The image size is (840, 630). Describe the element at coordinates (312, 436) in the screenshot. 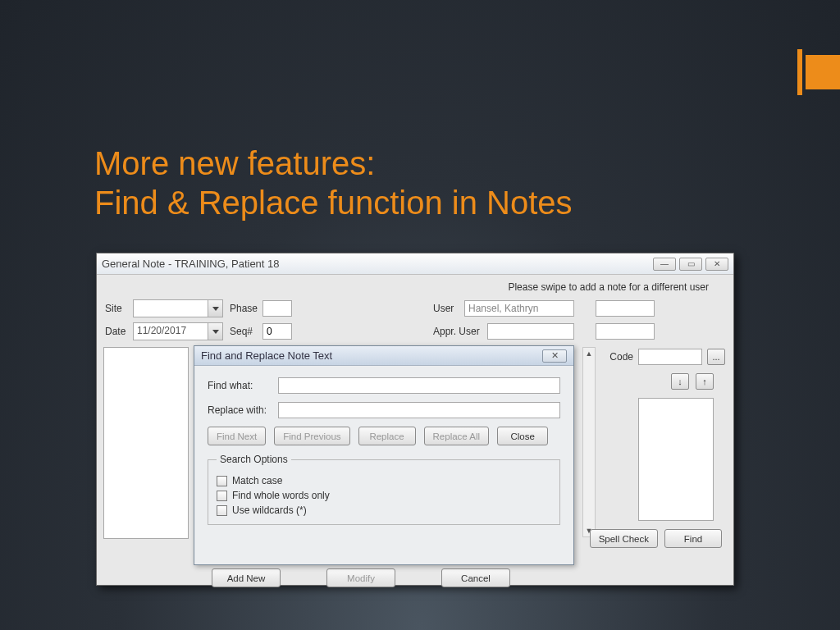

I see `find-previous-button: Find Previous` at that location.